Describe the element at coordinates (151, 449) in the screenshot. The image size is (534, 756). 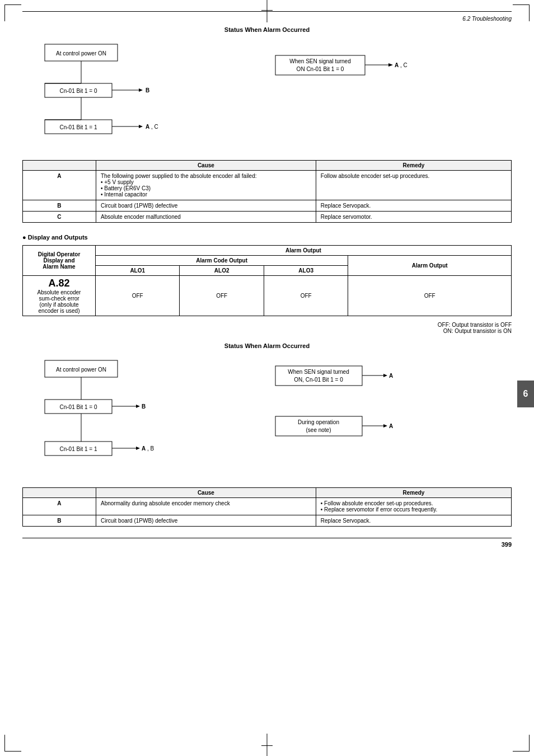
I see `svg-text: , B` at that location.